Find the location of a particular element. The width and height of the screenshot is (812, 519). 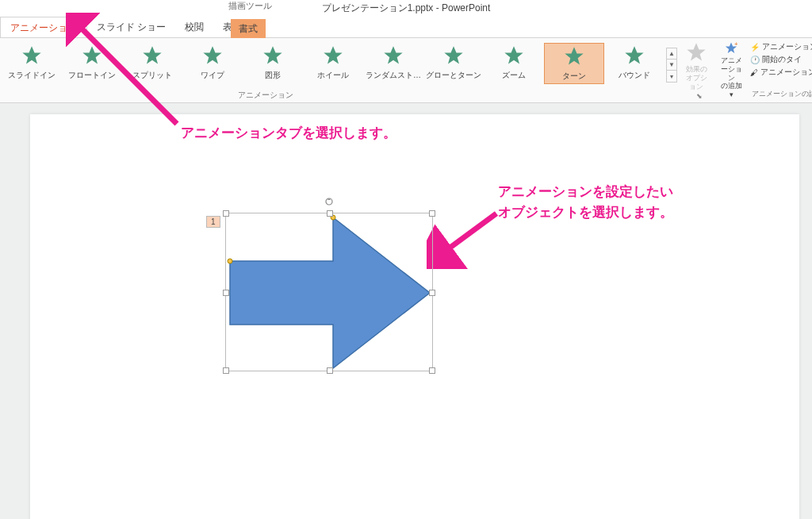

animation-pane-button: ⚡アニメーション is located at coordinates (781, 47).